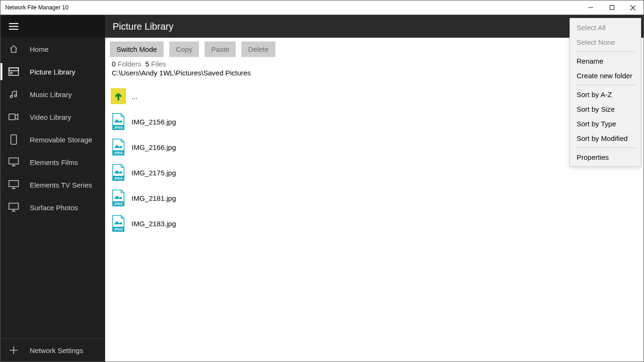 The width and height of the screenshot is (644, 362). I want to click on status-bar: 0 Folders 5 Files C:\Users\Andy 1WL\Pict…, so click(374, 70).